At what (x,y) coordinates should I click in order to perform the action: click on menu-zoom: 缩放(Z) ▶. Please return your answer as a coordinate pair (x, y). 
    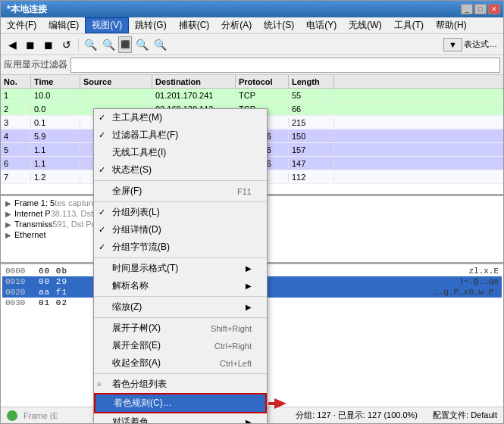
    Looking at the image, I should click on (180, 307).